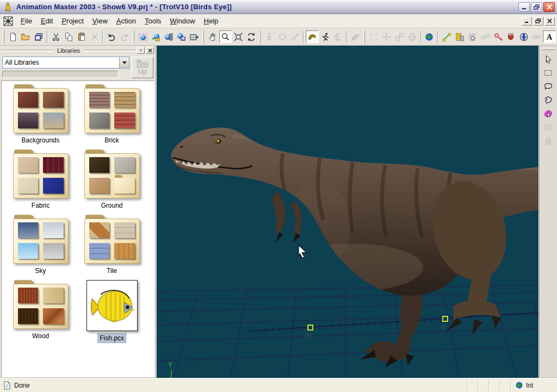 This screenshot has width=557, height=392. I want to click on font-tool-button, so click(549, 37).